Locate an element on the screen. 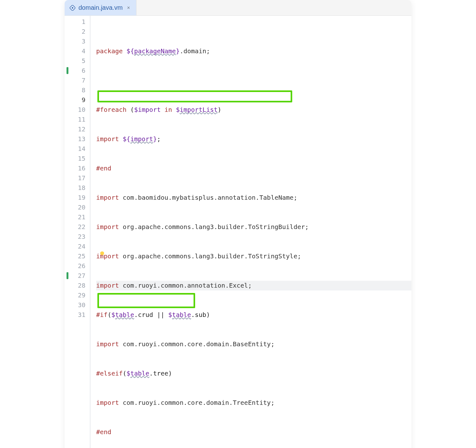 Image resolution: width=476 pixels, height=448 pixels. line-number: 3 is located at coordinates (75, 42).